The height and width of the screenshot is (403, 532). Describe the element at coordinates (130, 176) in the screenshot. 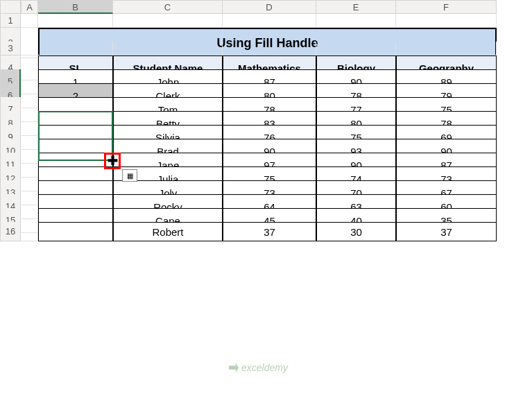

I see `autofill-options-icon: ▦` at that location.